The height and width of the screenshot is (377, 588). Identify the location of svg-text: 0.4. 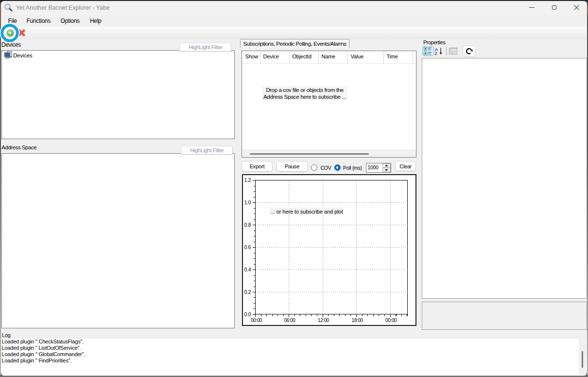
(248, 269).